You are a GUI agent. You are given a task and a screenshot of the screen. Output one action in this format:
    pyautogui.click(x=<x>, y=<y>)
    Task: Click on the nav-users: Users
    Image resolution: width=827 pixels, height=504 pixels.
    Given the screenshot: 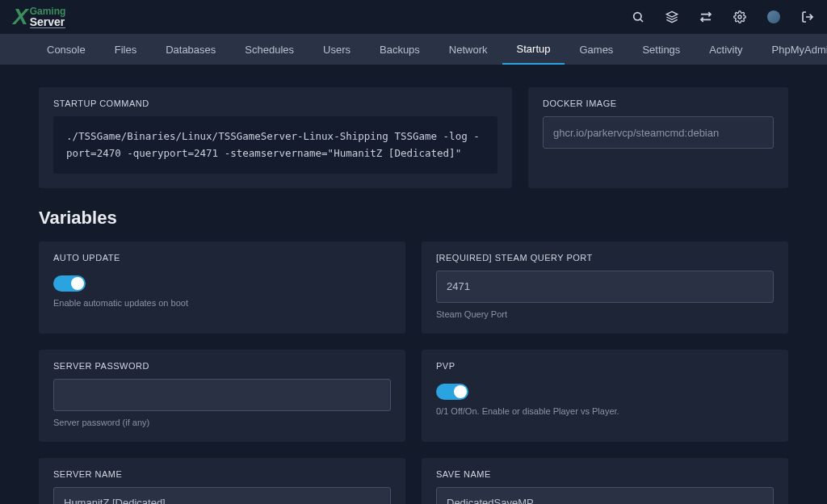 What is the action you would take?
    pyautogui.click(x=337, y=49)
    